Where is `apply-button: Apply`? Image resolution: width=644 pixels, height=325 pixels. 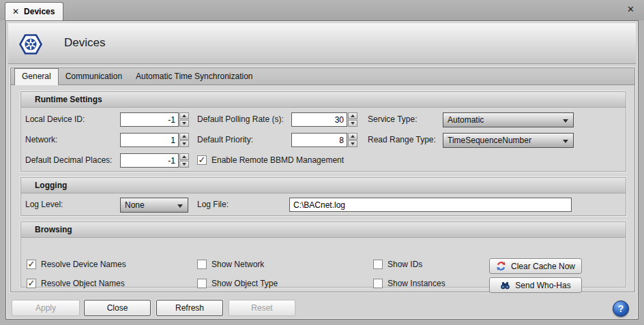
apply-button: Apply is located at coordinates (46, 308).